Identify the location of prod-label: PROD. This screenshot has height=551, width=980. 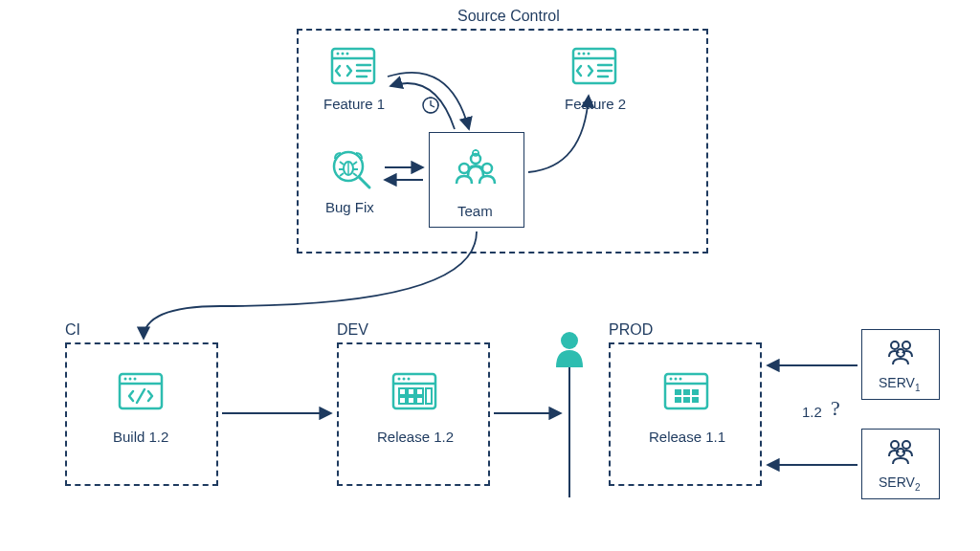
(631, 330).